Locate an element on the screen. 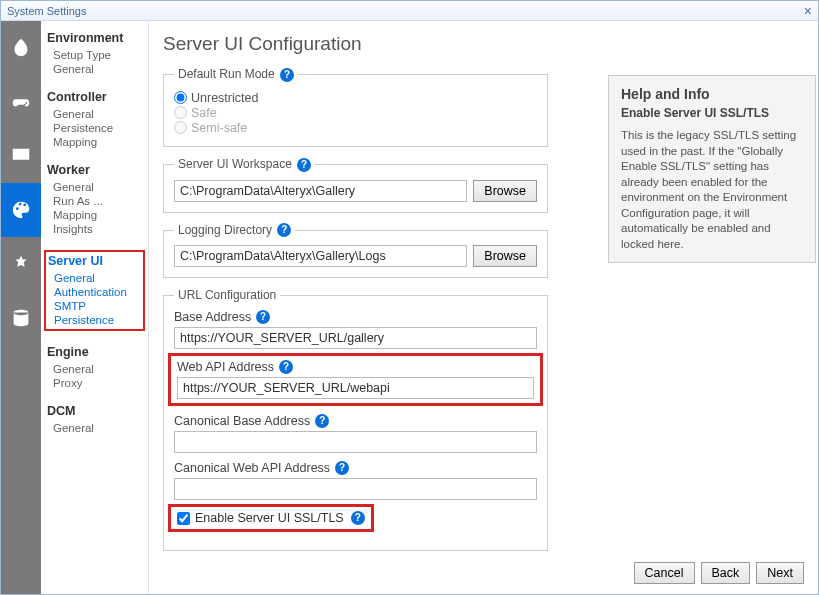  workspace-group: Server UI Workspace ? Browse is located at coordinates (356, 185).